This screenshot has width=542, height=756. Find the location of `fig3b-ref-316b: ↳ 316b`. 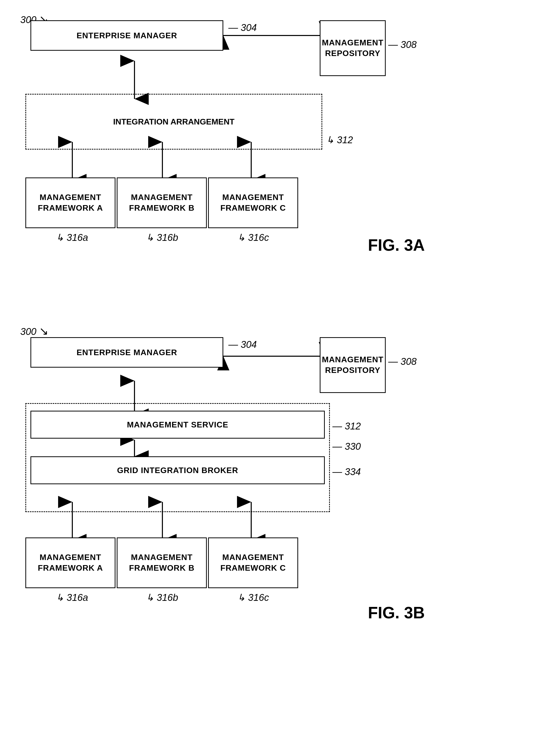

fig3b-ref-316b: ↳ 316b is located at coordinates (162, 597).